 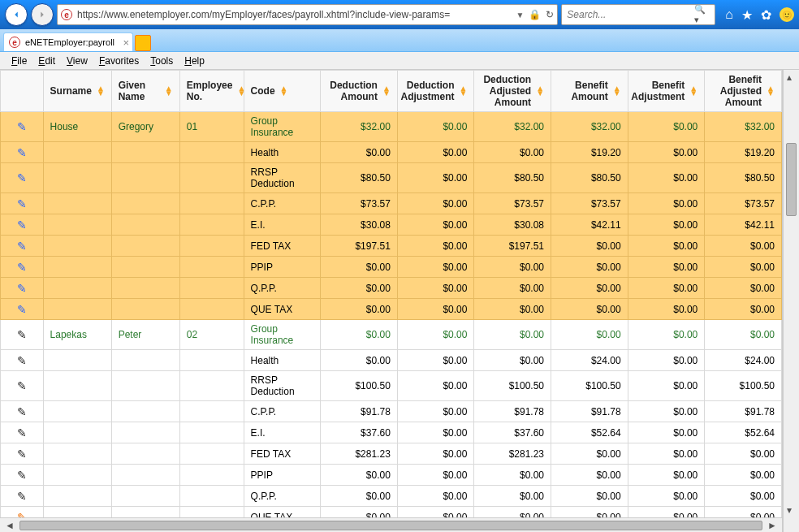 What do you see at coordinates (772, 526) in the screenshot?
I see `scroll-right-icon: ►` at bounding box center [772, 526].